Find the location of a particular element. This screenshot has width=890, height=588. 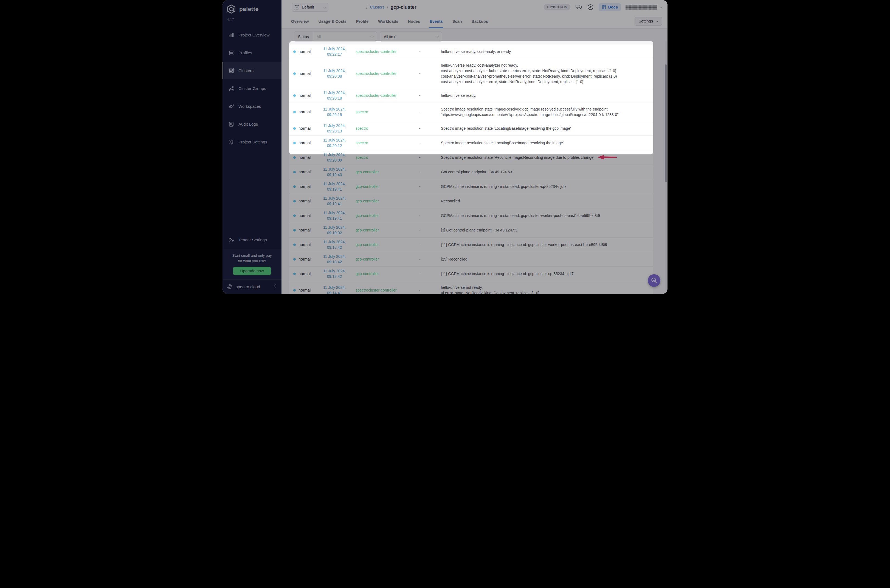

annotation-arrow-icon is located at coordinates (607, 158).